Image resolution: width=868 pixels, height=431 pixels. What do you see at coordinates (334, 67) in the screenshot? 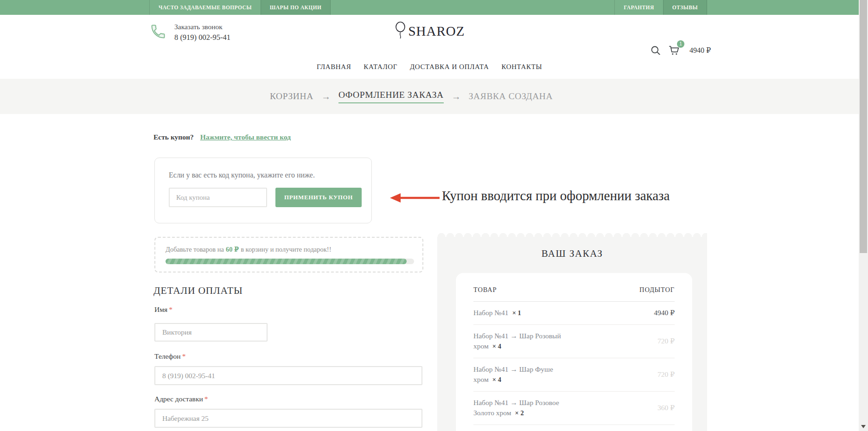
I see `nav-item-home: ГЛАВНАЯ` at bounding box center [334, 67].